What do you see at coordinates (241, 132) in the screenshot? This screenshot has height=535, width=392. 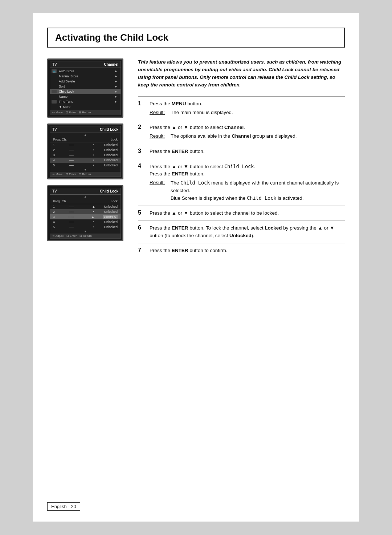 I see `step-2: 2 Press the ▲ or ▼ button to select Chan…` at bounding box center [241, 132].